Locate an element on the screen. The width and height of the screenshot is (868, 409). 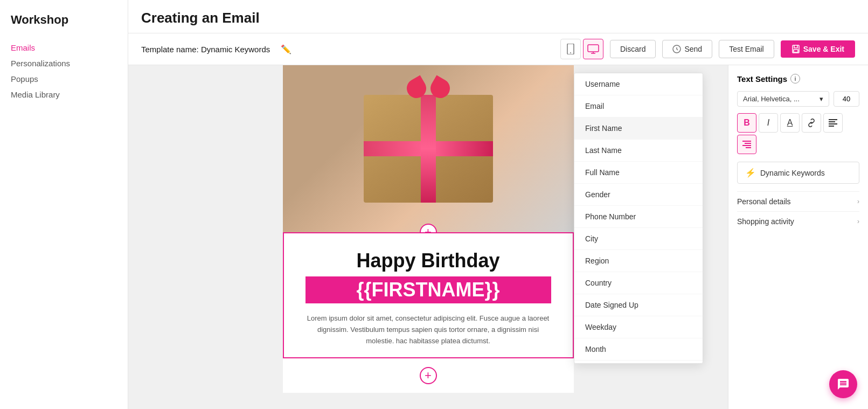
page-title: Creating an Email is located at coordinates (200, 18).